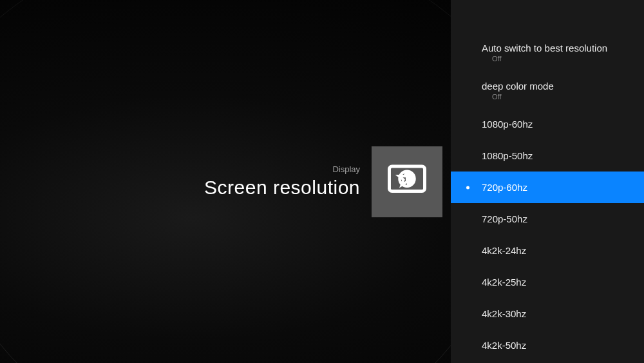 The width and height of the screenshot is (644, 363). Describe the element at coordinates (547, 89) in the screenshot. I see `menu-item-deep-color: deep color mode Off` at that location.